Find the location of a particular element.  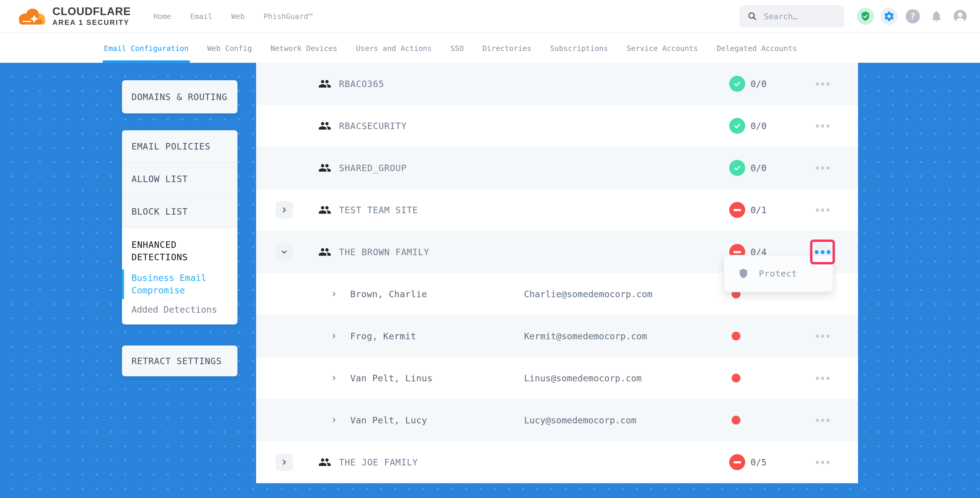

settings-gear-icon is located at coordinates (889, 16).